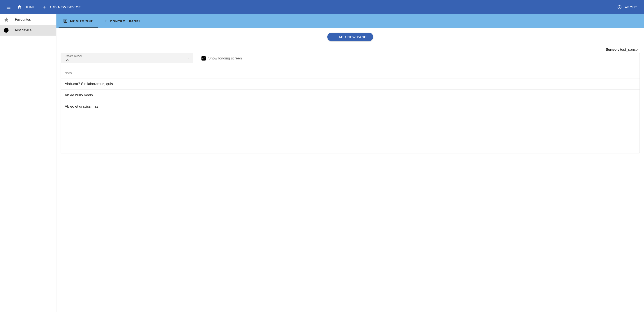 This screenshot has width=644, height=312. Describe the element at coordinates (225, 59) in the screenshot. I see `checkbox-label: Show loading screen` at that location.